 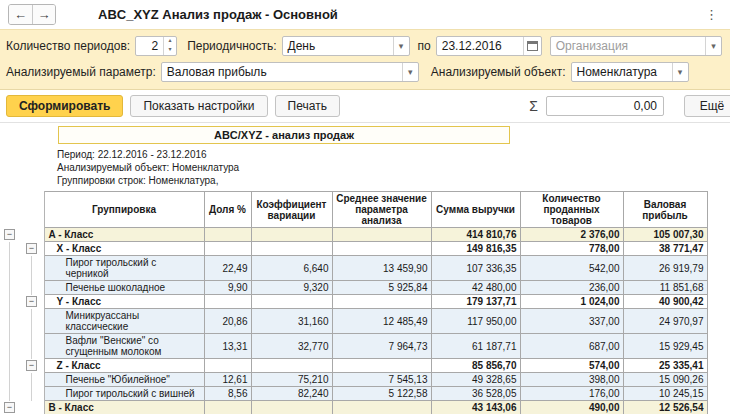 I want to click on param-select: Валовая прибыль ▾, so click(x=290, y=72).